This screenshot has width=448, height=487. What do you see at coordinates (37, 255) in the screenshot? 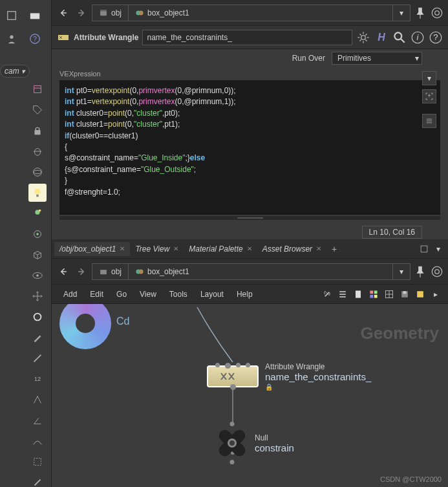
I see `cube-icon` at bounding box center [37, 255].